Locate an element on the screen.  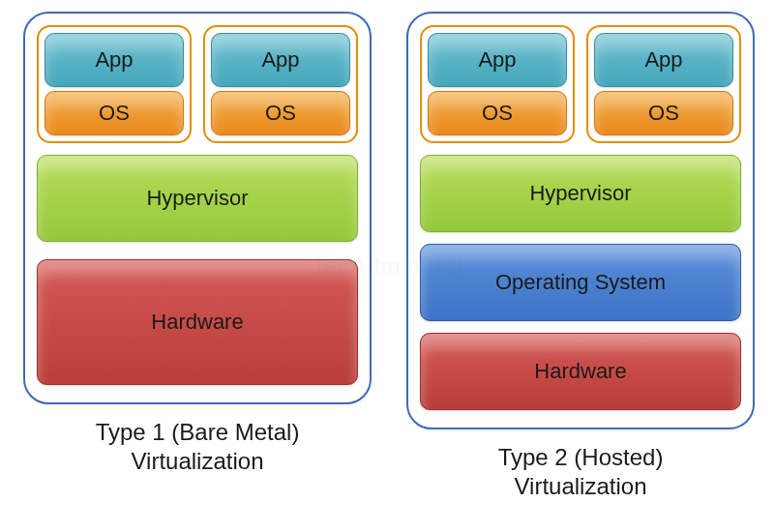
type2-vm-row: App OS App OS is located at coordinates (581, 84).